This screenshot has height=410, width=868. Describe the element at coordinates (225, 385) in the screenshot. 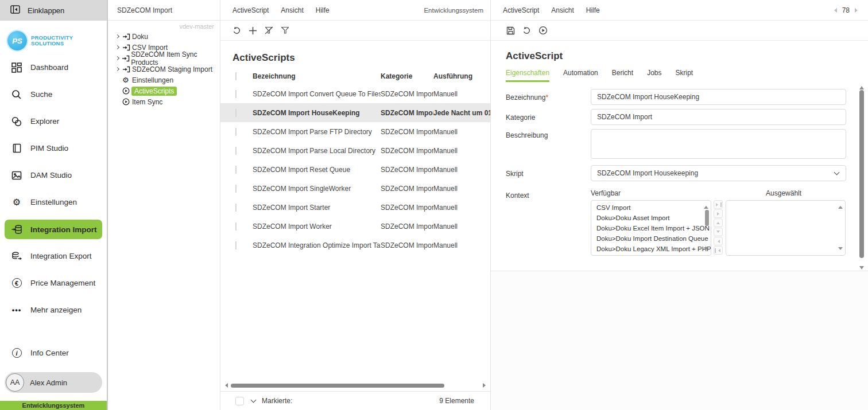

I see `scroll-left-icon` at that location.